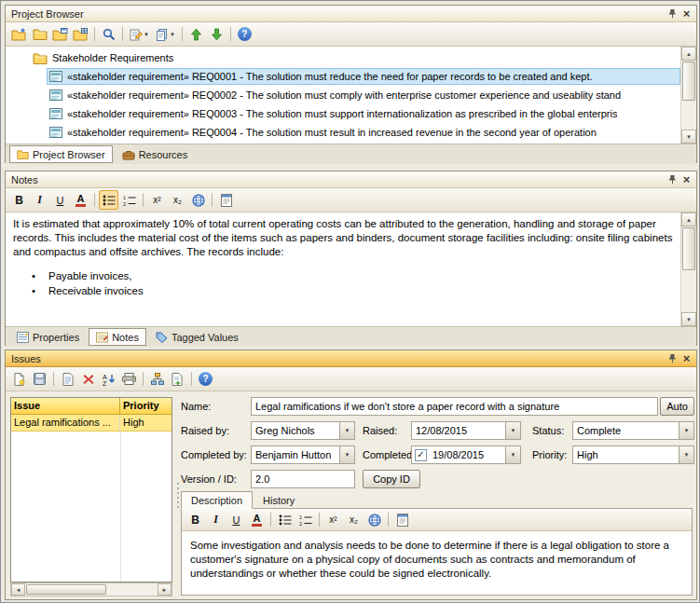 This screenshot has height=603, width=700. I want to click on tree-vertical-scrollbar: ▲ ▼, so click(688, 95).